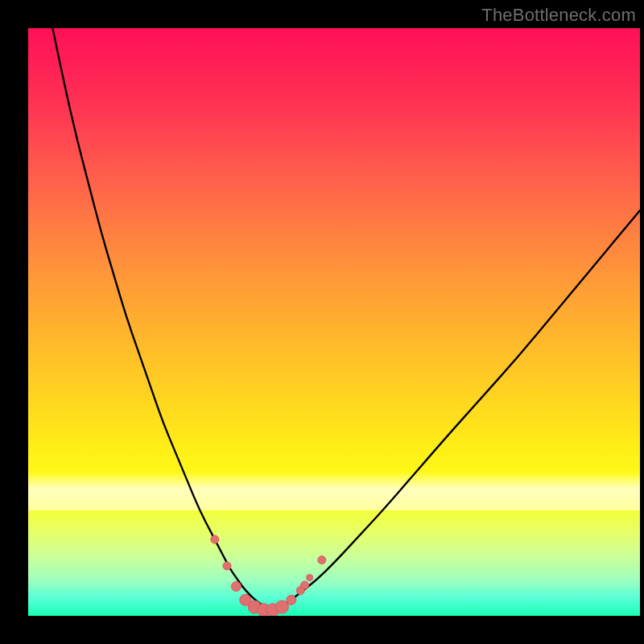 This screenshot has height=644, width=644. Describe the element at coordinates (269, 576) in the screenshot. I see `curve-markers` at that location.